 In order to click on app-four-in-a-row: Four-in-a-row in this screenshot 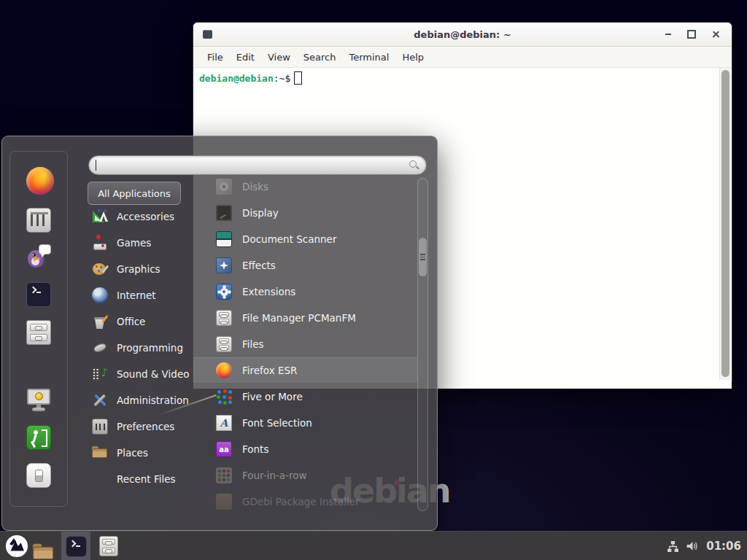, I will do `click(305, 475)`.